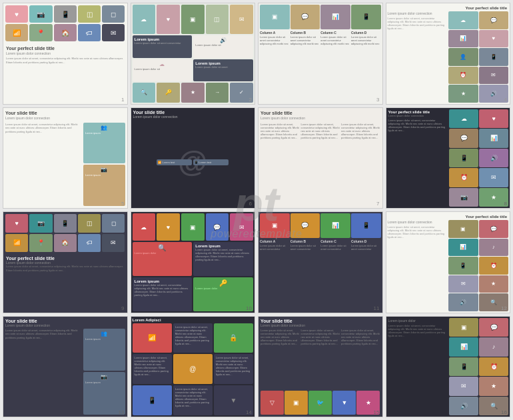  What do you see at coordinates (65, 33) in the screenshot?
I see `icon-home: 🏠` at bounding box center [65, 33].